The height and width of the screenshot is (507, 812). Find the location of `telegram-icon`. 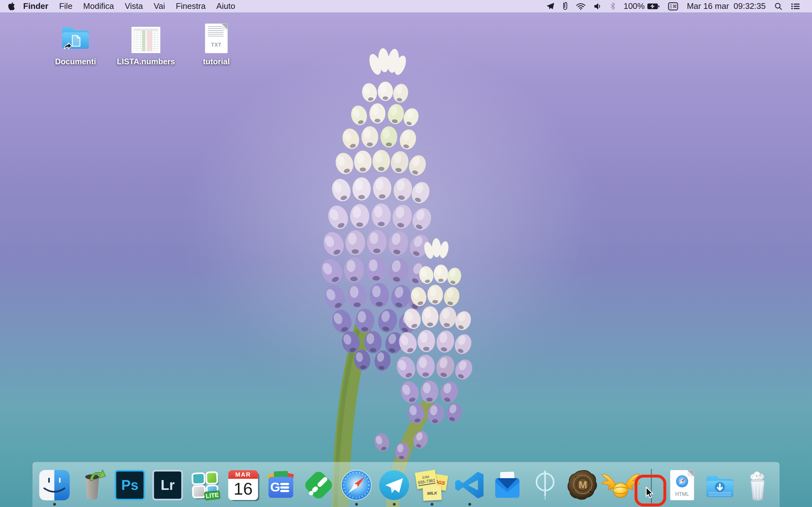

telegram-icon is located at coordinates (394, 485).